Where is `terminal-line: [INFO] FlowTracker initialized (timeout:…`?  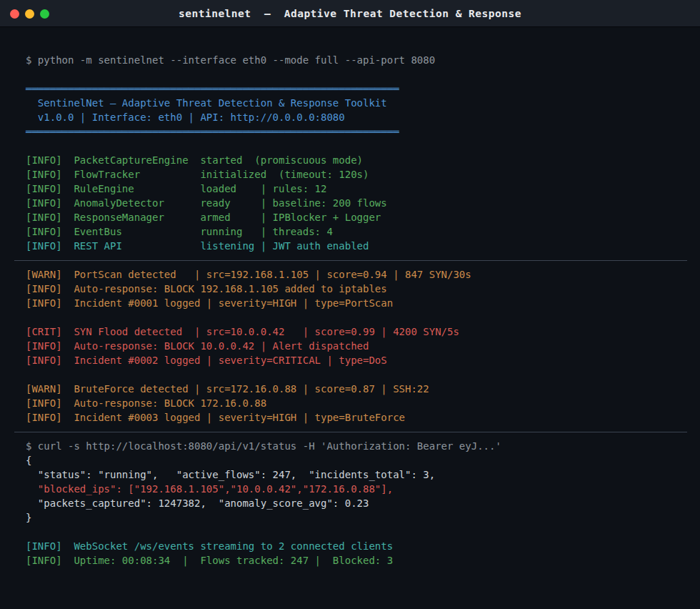 terminal-line: [INFO] FlowTracker initialized (timeout:… is located at coordinates (356, 174).